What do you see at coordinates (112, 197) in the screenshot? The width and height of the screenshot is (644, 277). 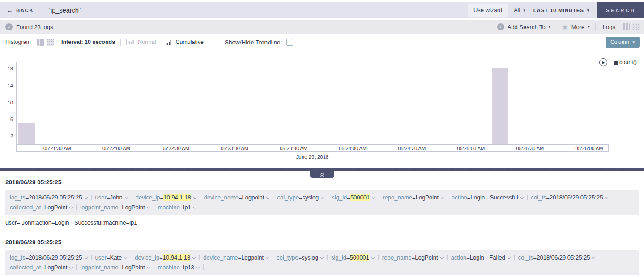 I see `log-field-user: user=John` at bounding box center [112, 197].